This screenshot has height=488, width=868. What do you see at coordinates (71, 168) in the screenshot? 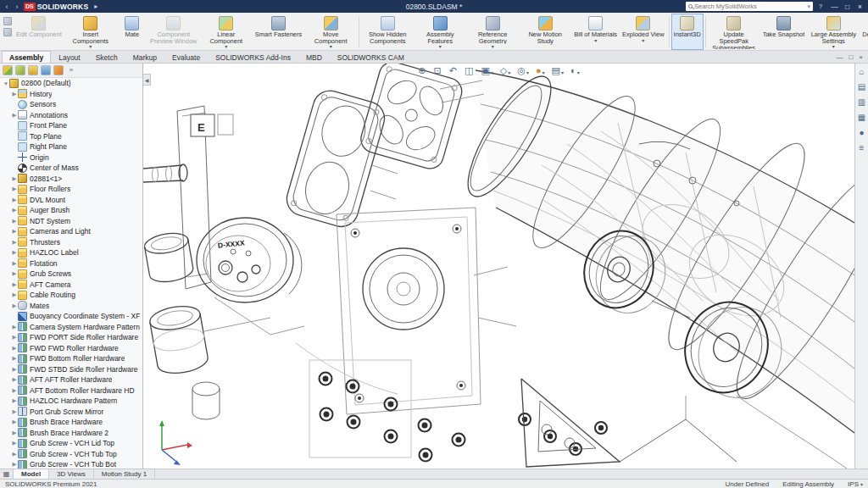
I see `tree-item: Center of Mass` at bounding box center [71, 168].